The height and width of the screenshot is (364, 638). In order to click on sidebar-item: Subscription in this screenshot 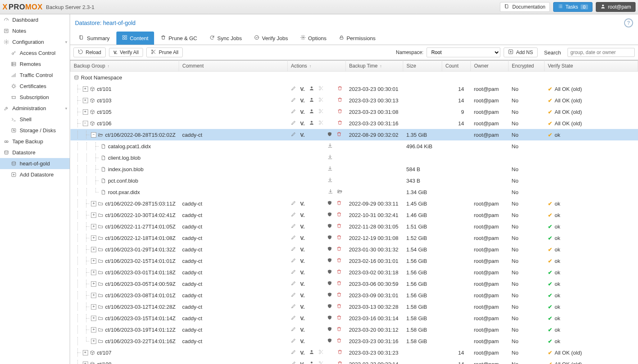, I will do `click(35, 97)`.